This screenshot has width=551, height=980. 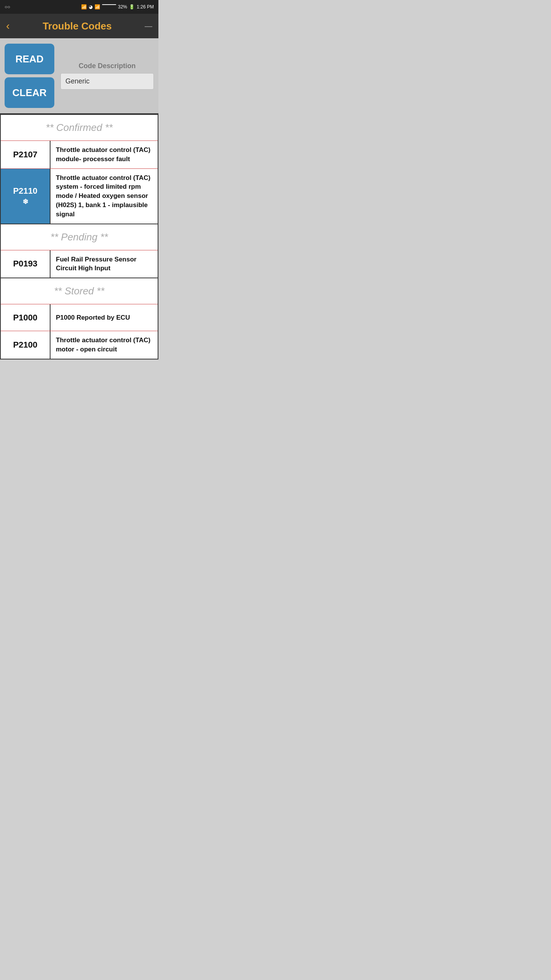 What do you see at coordinates (26, 264) in the screenshot?
I see `code-cell-p0193: P0193` at bounding box center [26, 264].